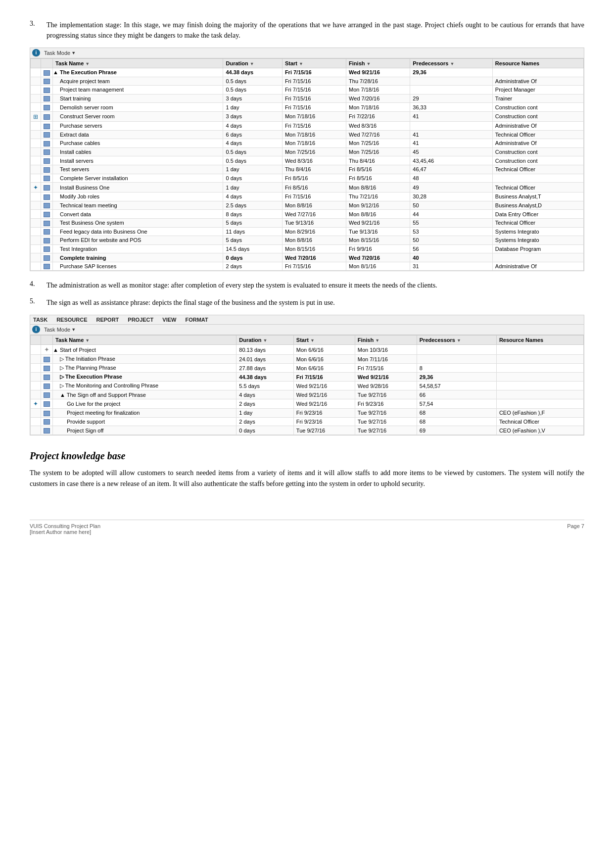 The height and width of the screenshot is (868, 614). What do you see at coordinates (138, 81) in the screenshot?
I see `task-name-cell: Acquire project team` at bounding box center [138, 81].